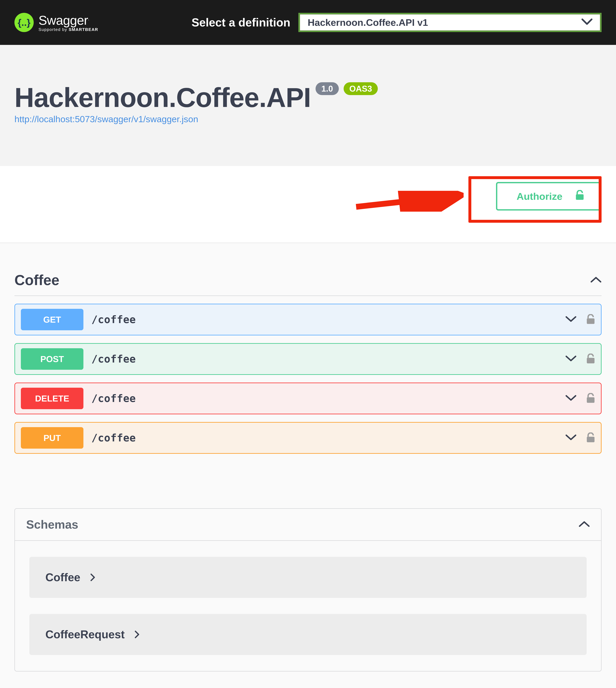  What do you see at coordinates (56, 22) in the screenshot?
I see `swagger-logo: {..} Swagger. Supported by SMARTBEAR` at bounding box center [56, 22].